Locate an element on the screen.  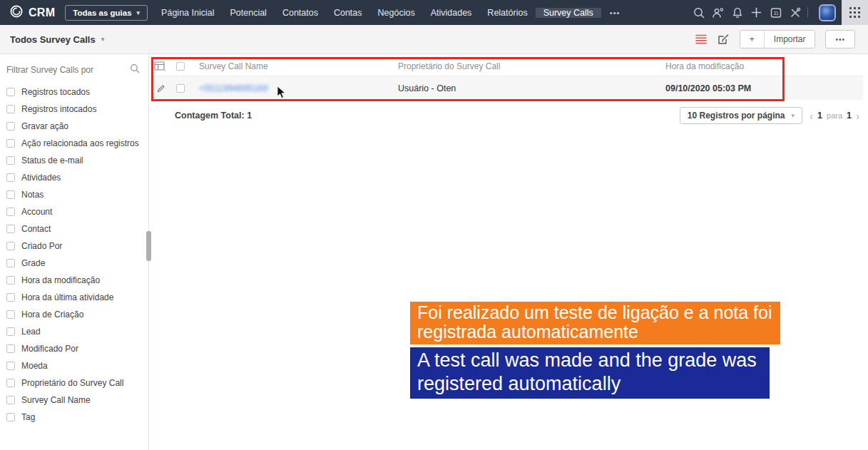
column-header: Proprietário do Survey Call is located at coordinates (524, 66).